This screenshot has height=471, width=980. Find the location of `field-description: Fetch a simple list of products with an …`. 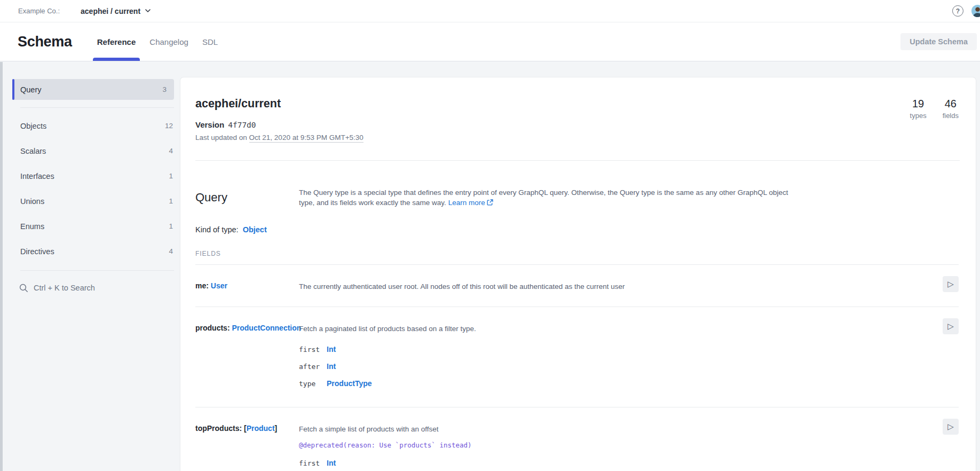

field-description: Fetch a simple list of products with an … is located at coordinates (539, 428).